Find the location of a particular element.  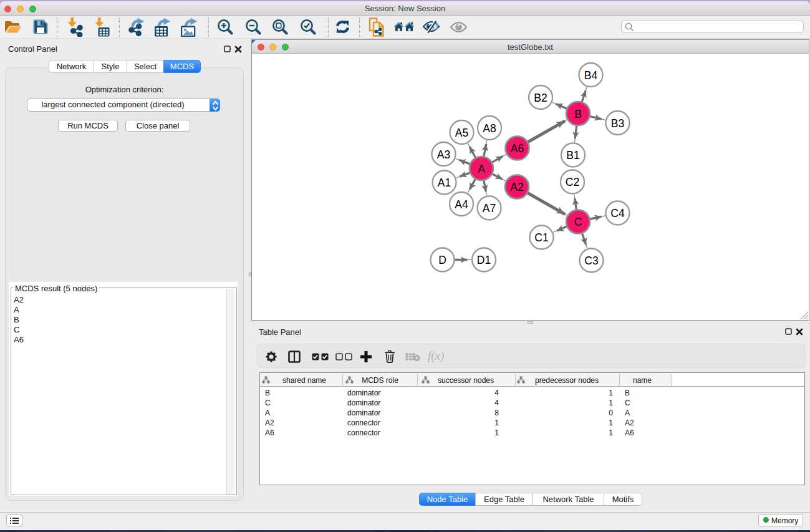

svg-text: C is located at coordinates (579, 222).